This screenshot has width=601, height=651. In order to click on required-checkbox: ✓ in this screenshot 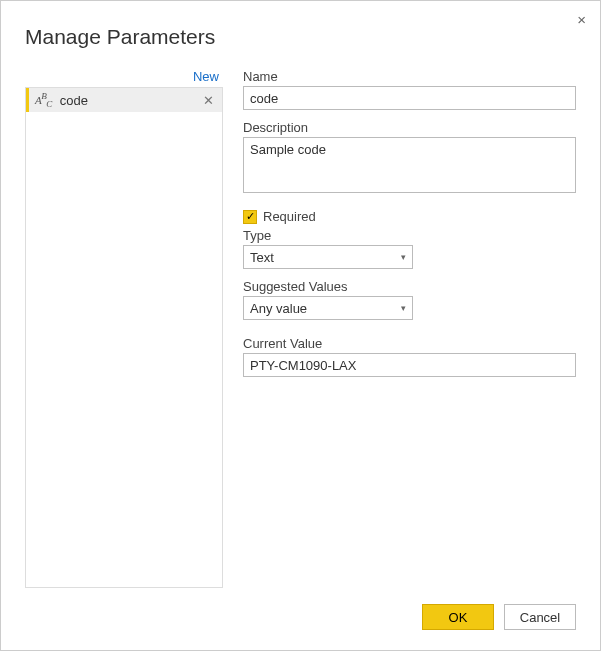, I will do `click(250, 217)`.